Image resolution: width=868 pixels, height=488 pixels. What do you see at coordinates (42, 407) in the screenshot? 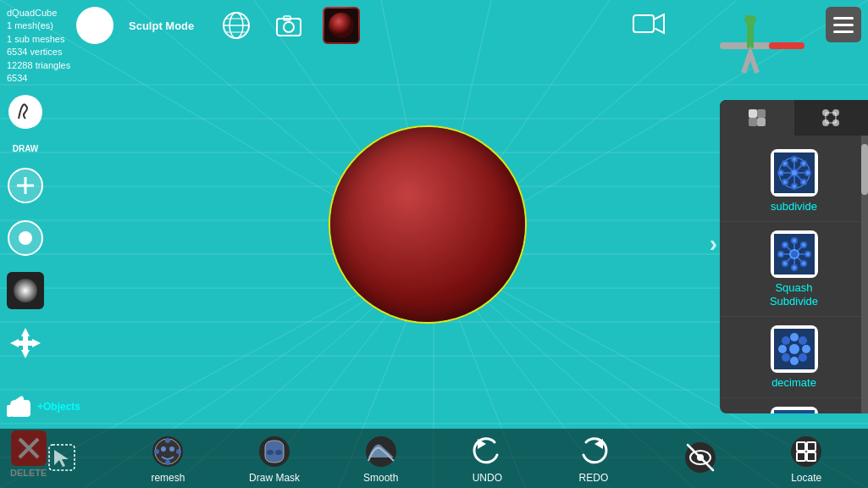
I see `objects-button: +Objects` at bounding box center [42, 407].